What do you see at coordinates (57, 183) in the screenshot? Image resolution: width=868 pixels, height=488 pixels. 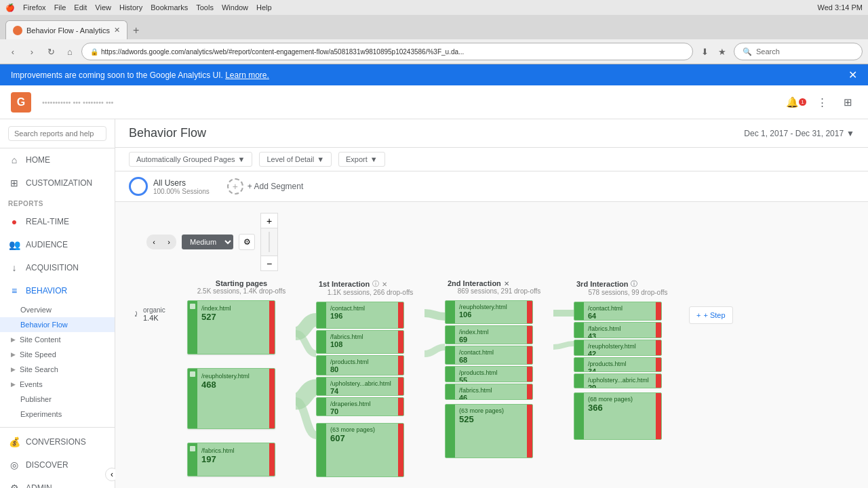 I see `sidebar-item-customization: ⊞ CUSTOMIZATION` at bounding box center [57, 183].